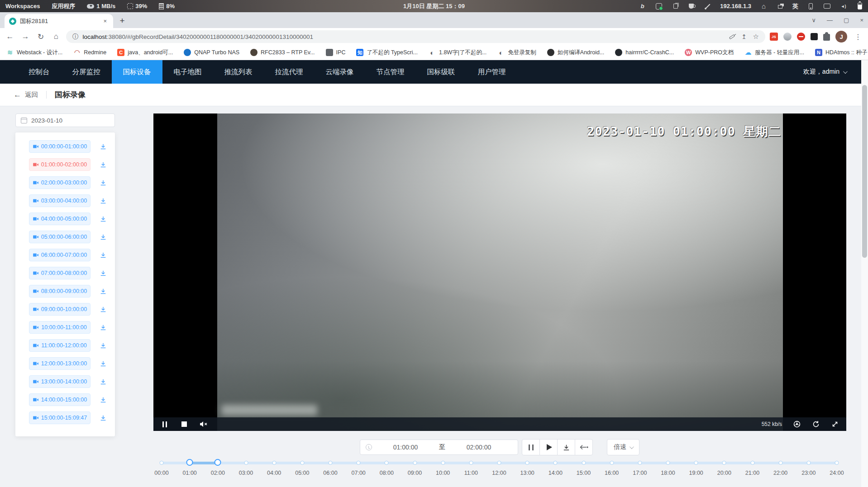 Image resolution: width=868 pixels, height=487 pixels. Describe the element at coordinates (744, 37) in the screenshot. I see `share-icon: ↥` at that location.